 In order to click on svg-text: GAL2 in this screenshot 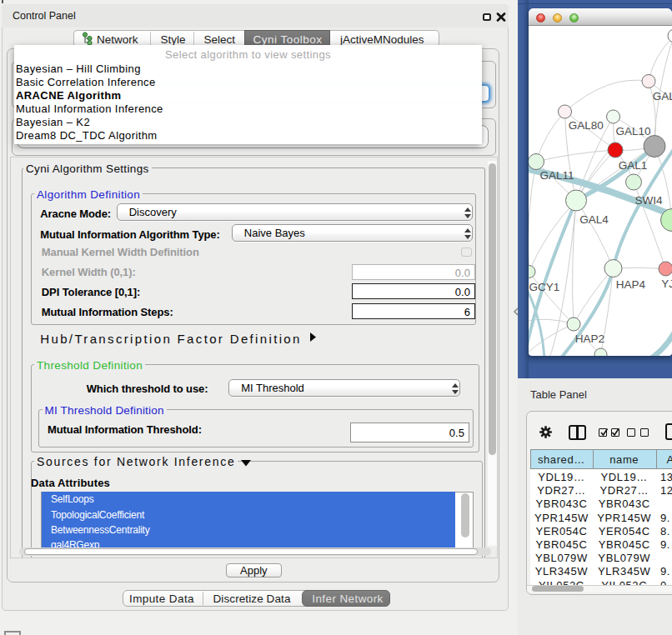, I will do `click(662, 97)`.